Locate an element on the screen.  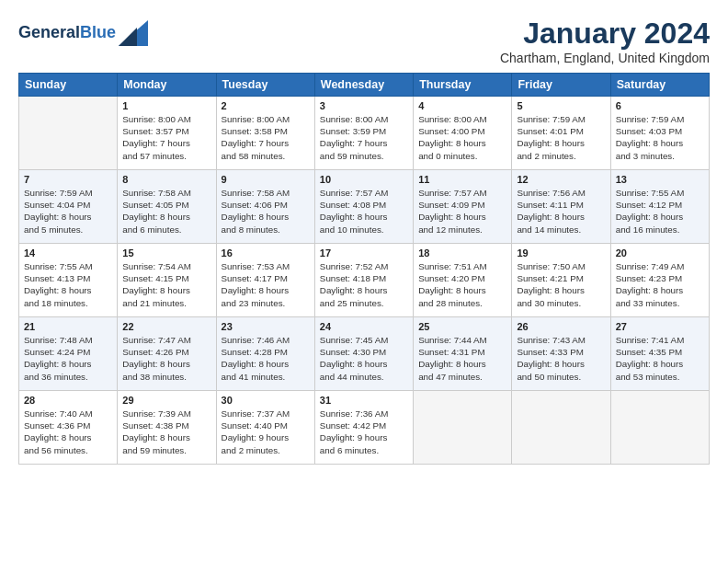
calendar-week-row: 1Sunrise: 8:00 AM Sunset: 3:57 PM Daylig… is located at coordinates (364, 133).